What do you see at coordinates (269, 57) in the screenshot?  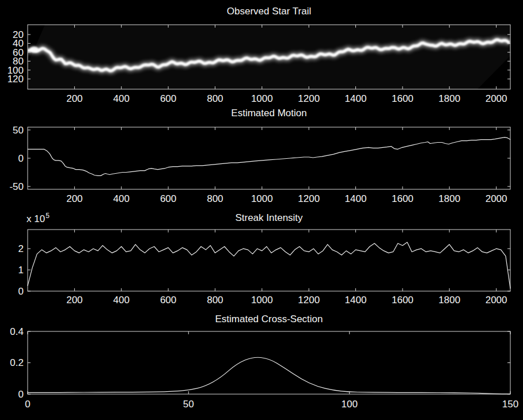 I see `star-trail-image` at bounding box center [269, 57].